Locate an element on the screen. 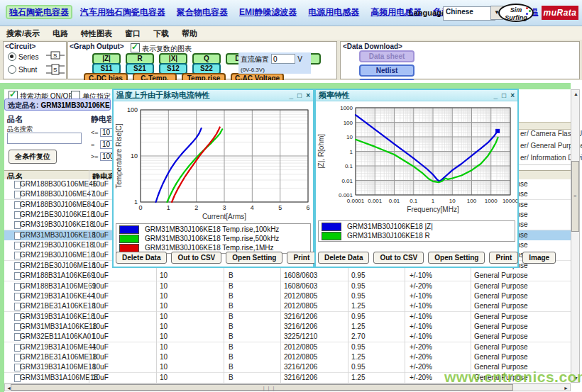 This screenshot has width=582, height=392. frequency-legend: GRM31MB30J106KE18 |Z|GRM31MB30J106KE18 R is located at coordinates (417, 231).